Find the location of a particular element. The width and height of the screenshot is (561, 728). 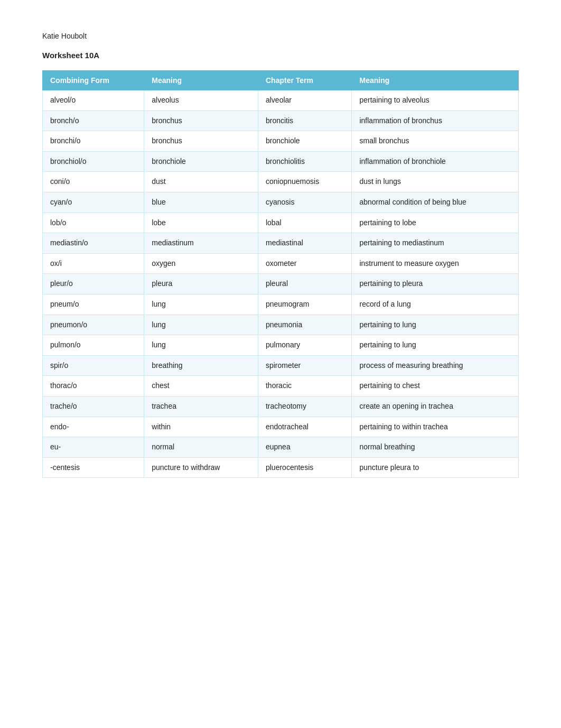

table-row: pneumon/olungpneumoniapertaining to lung is located at coordinates (281, 325).